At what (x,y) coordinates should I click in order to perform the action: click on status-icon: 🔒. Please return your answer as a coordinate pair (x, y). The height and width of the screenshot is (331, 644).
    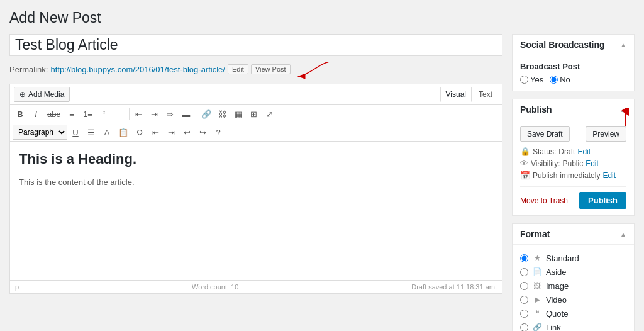
    Looking at the image, I should click on (525, 151).